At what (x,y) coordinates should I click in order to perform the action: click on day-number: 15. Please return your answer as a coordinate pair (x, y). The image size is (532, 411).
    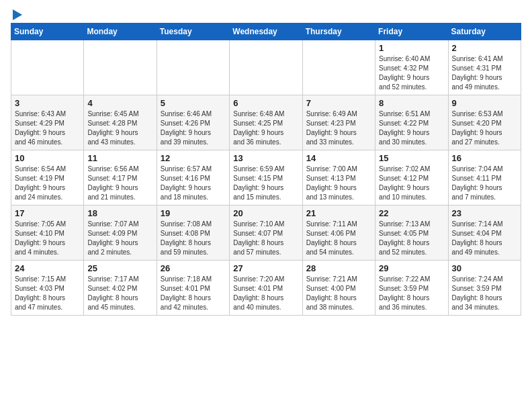
    Looking at the image, I should click on (411, 158).